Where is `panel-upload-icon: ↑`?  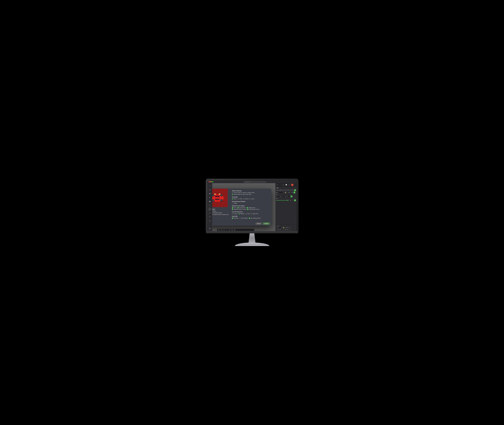 panel-upload-icon: ↑ is located at coordinates (280, 185).